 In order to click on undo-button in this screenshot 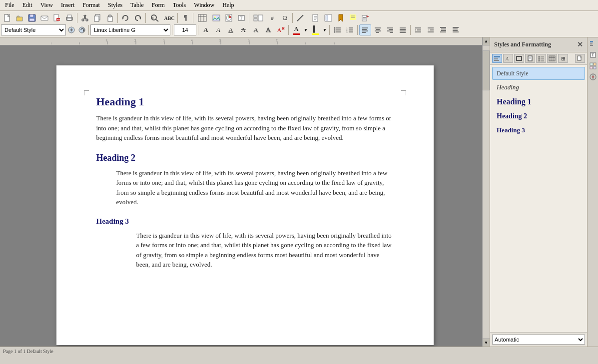, I will do `click(125, 18)`.